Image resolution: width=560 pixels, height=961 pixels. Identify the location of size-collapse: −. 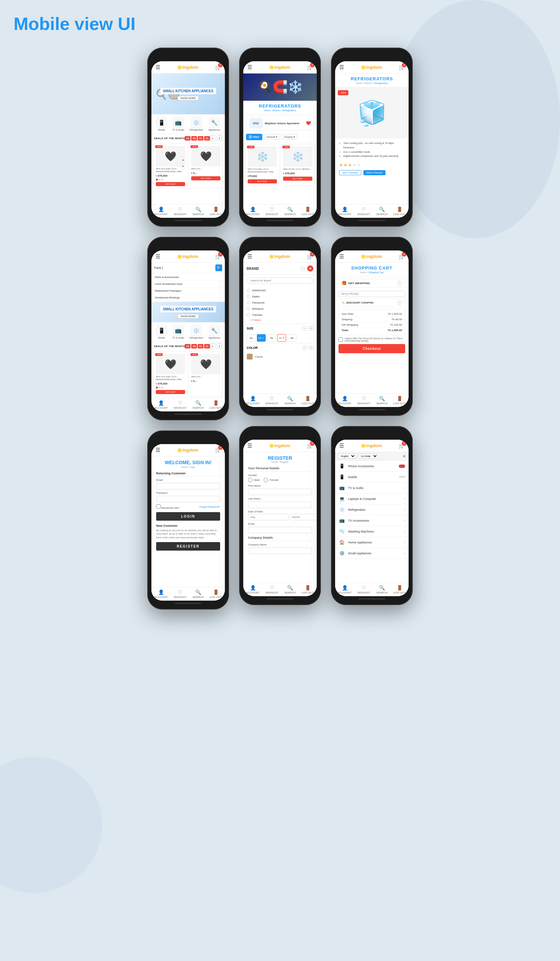
(305, 328).